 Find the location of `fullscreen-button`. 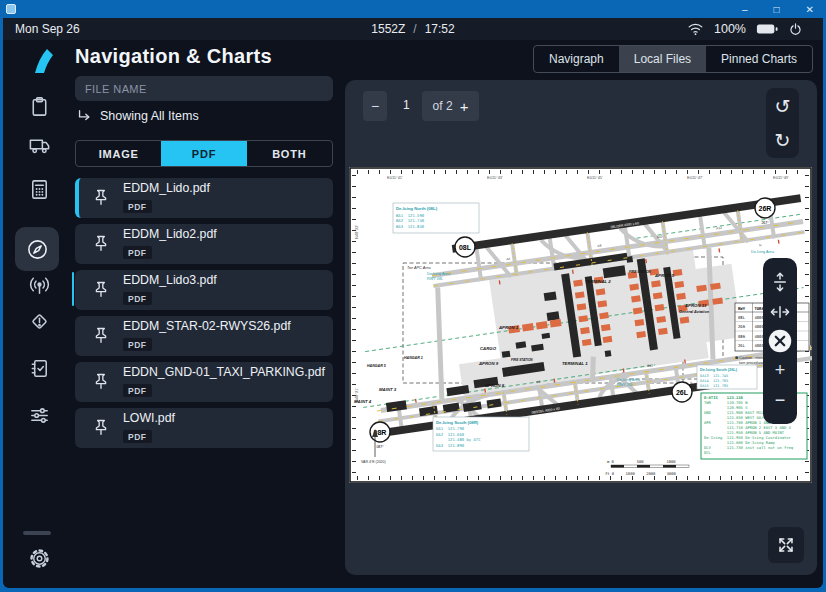

fullscreen-button is located at coordinates (786, 545).